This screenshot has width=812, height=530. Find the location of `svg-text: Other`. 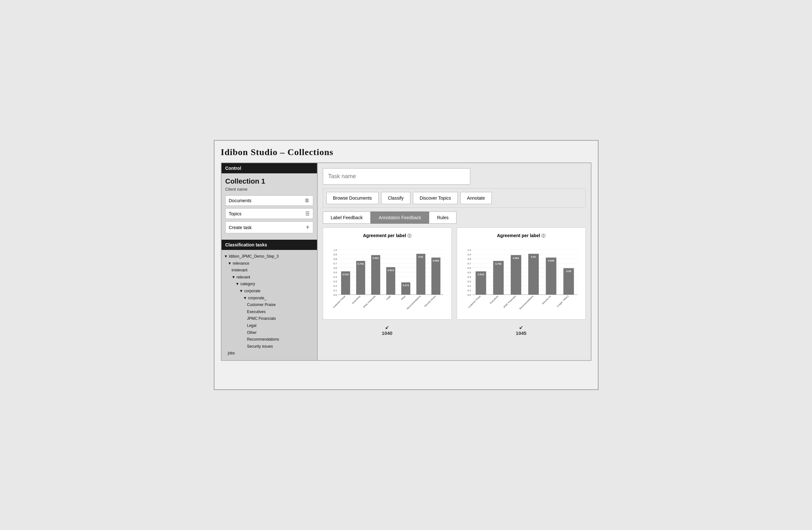

svg-text: Other is located at coordinates (403, 297).